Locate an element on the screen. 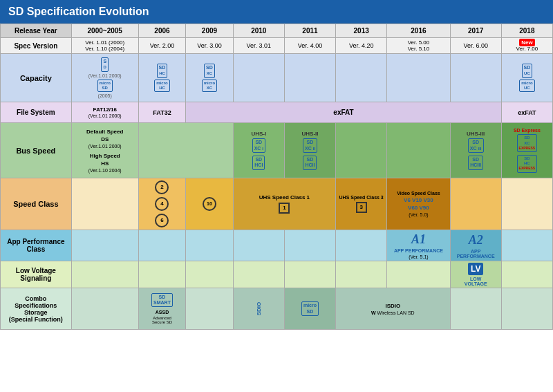 This screenshot has width=553, height=392. spec-ver-2017: Ver. 6.00 is located at coordinates (476, 46).